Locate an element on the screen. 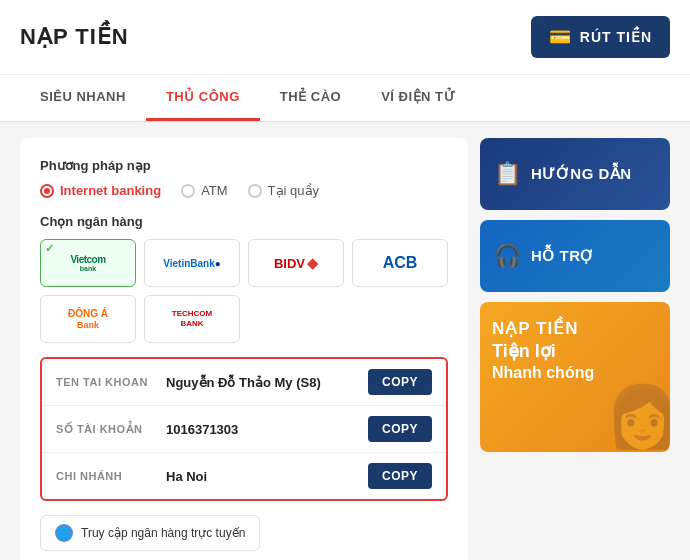  account-row-branch: CHI NHÁNH Ha Noi COPY is located at coordinates (244, 476).